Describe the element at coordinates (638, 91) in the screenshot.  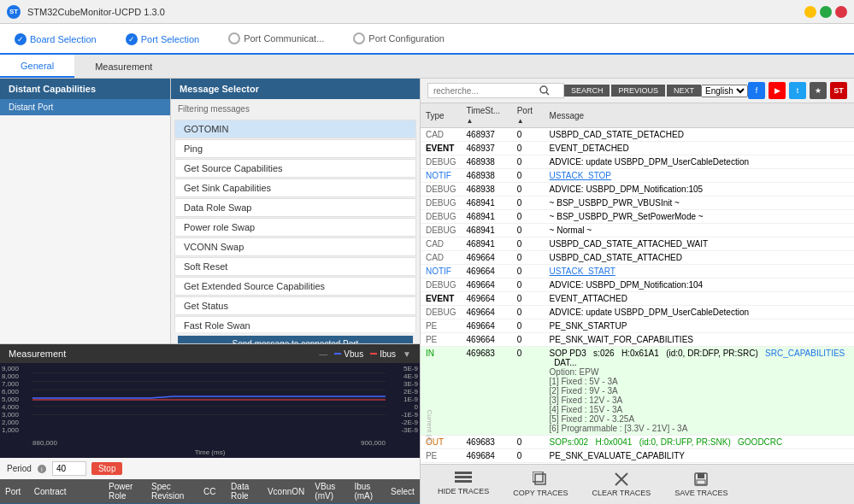
I see `previous-search-button: PREVIOUS` at that location.